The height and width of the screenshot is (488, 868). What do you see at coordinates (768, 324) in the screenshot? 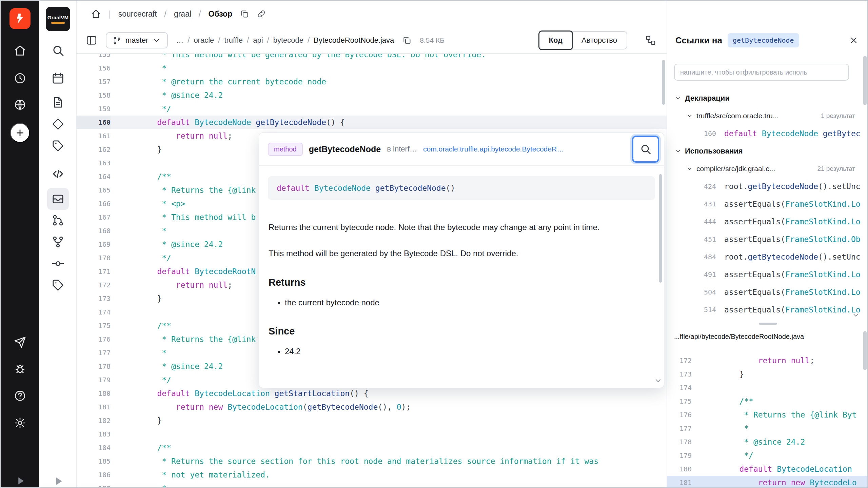
I see `panel-resize-handle` at bounding box center [768, 324].